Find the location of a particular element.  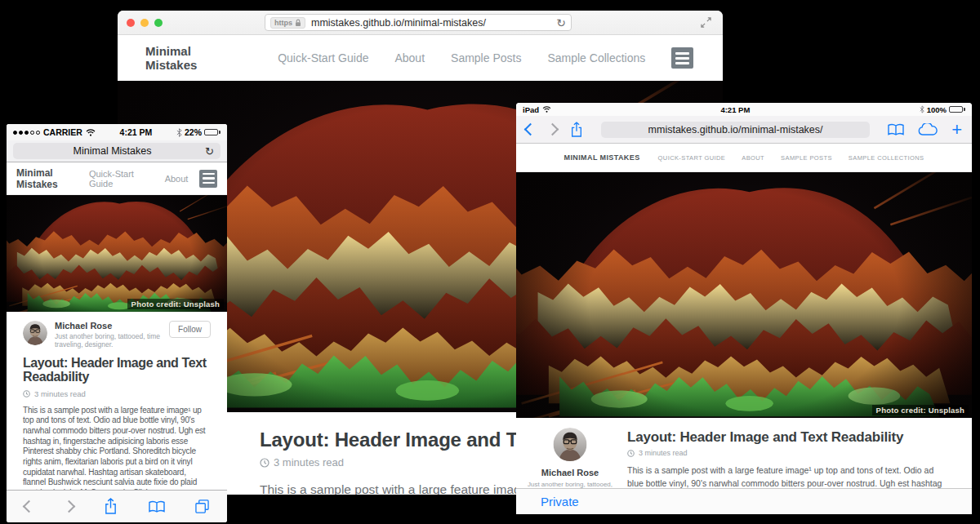

author-row: Michael Rose Just another boring, tattoo… is located at coordinates (117, 335).